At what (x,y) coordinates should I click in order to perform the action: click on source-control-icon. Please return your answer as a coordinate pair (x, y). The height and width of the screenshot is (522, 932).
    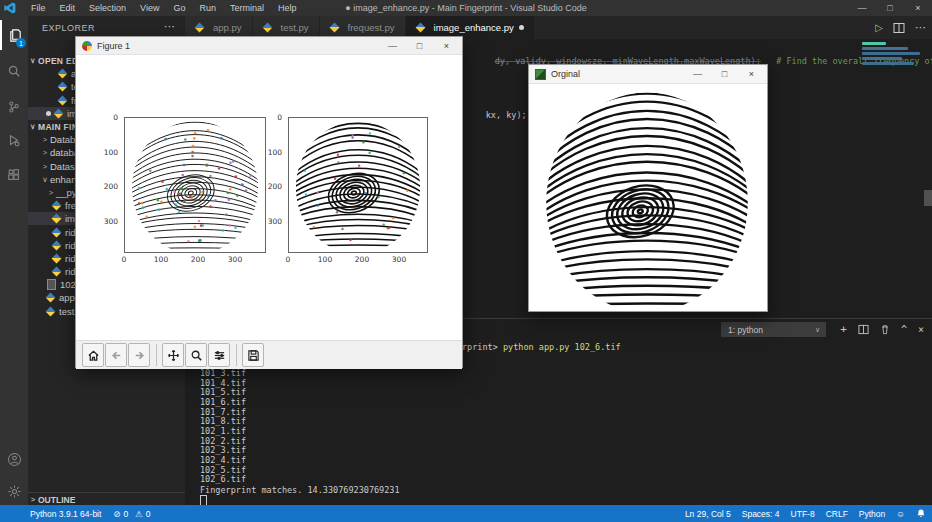
    Looking at the image, I should click on (14, 107).